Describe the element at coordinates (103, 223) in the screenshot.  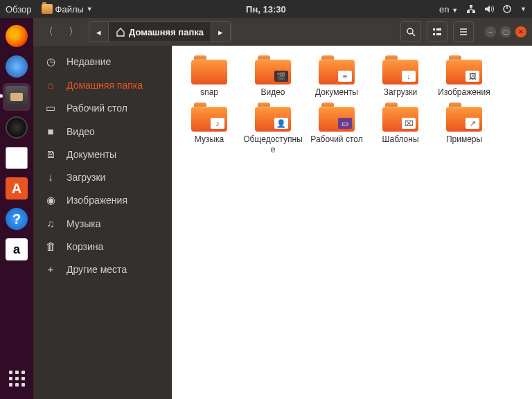
I see `sidebar-item-music: ♫Музыка` at that location.